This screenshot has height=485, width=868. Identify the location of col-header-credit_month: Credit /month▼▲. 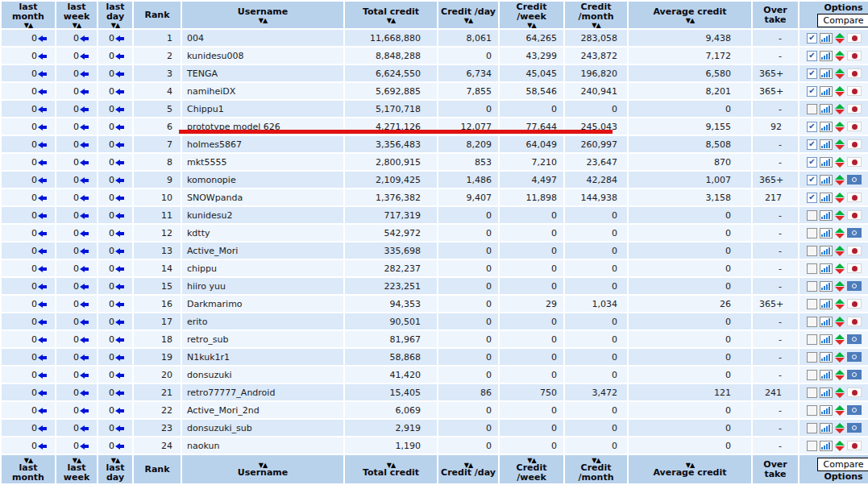
(596, 15).